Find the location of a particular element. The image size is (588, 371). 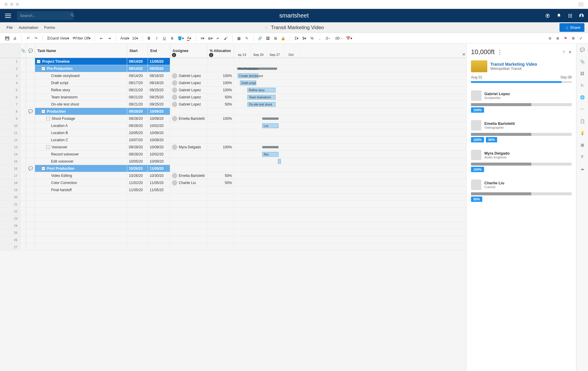

start-cell: 10/05/20 is located at coordinates (137, 133).